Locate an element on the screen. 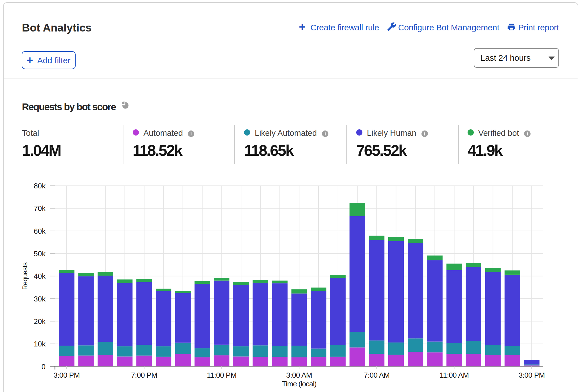 The height and width of the screenshot is (392, 582). svg-text: 60k is located at coordinates (40, 231).